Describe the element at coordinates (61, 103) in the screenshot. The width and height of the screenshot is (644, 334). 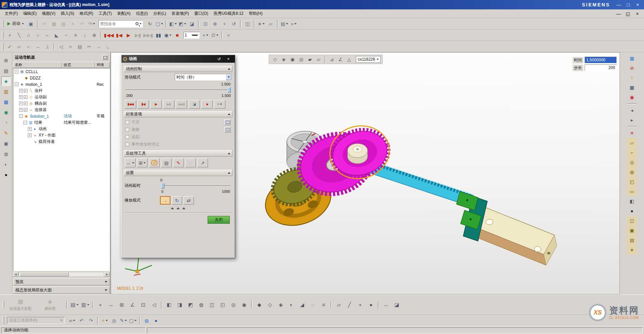
I see `tree-row: +✓◎耦合副` at that location.